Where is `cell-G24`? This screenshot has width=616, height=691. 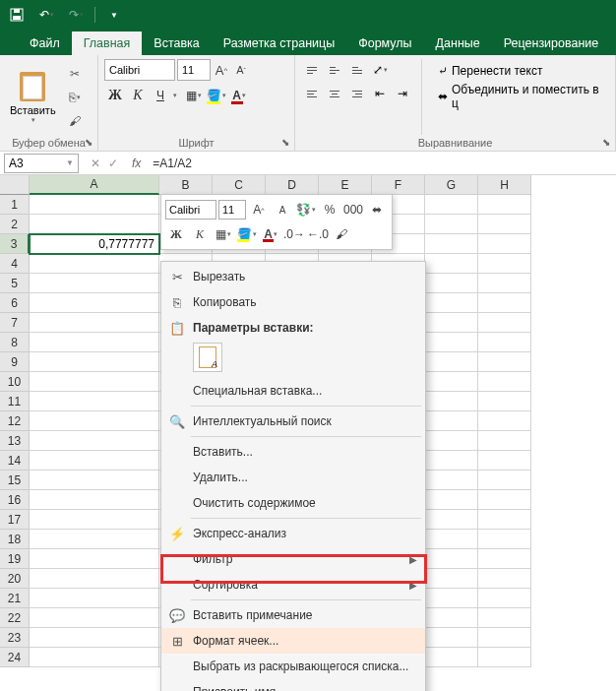
cell-G24 is located at coordinates (452, 658).